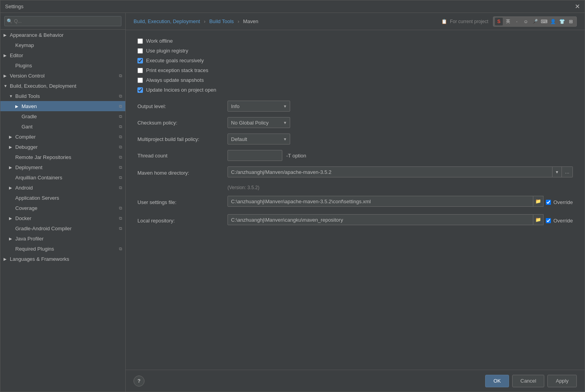  What do you see at coordinates (140, 90) in the screenshot?
I see `update-indices-checkbox` at bounding box center [140, 90].